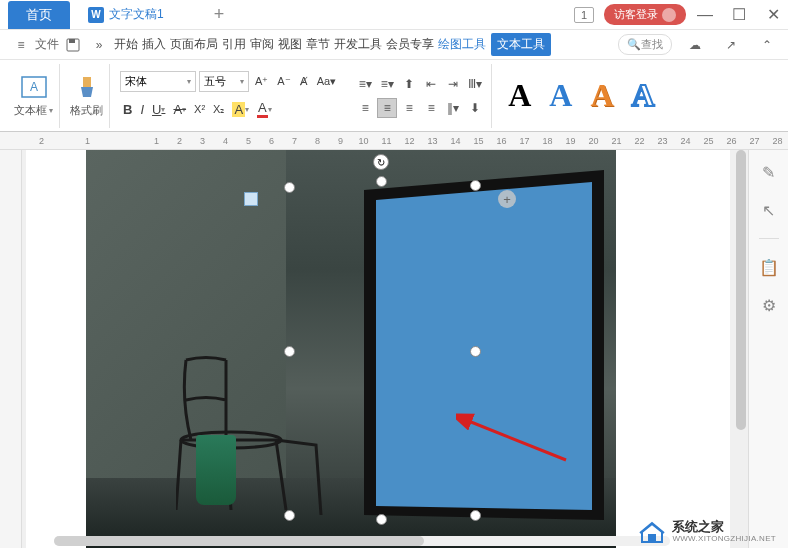 This screenshot has width=788, height=558. I want to click on align-top-button: ⬆, so click(409, 84).